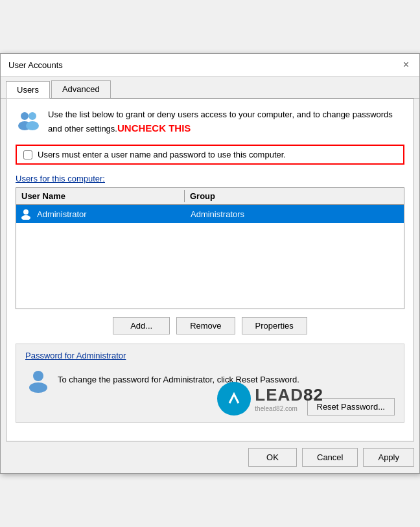 The height and width of the screenshot is (527, 420). I want to click on must-enter-password-label: Users must enter a user name and passwor…, so click(162, 154).